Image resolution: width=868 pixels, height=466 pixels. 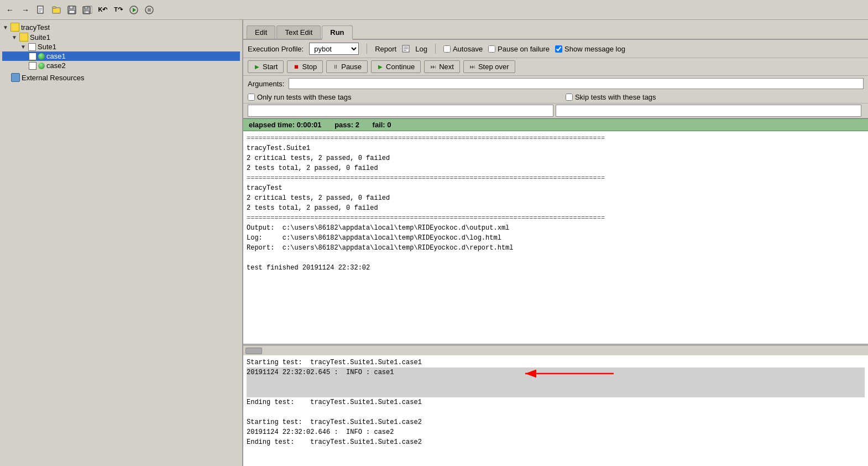 I want to click on pause-icon: ⏸, so click(x=336, y=67).